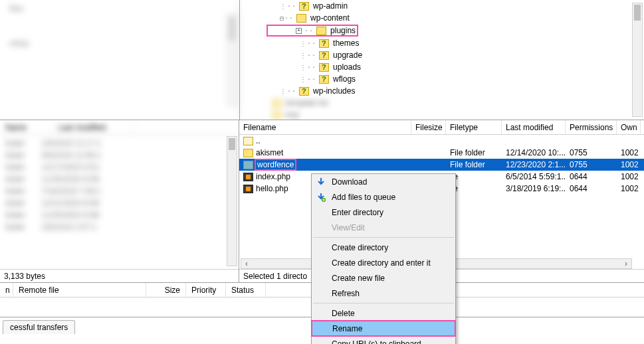 The width and height of the screenshot is (644, 344). I want to click on menu-copy-urls: Copy URL(s) to clipboard, so click(383, 340).